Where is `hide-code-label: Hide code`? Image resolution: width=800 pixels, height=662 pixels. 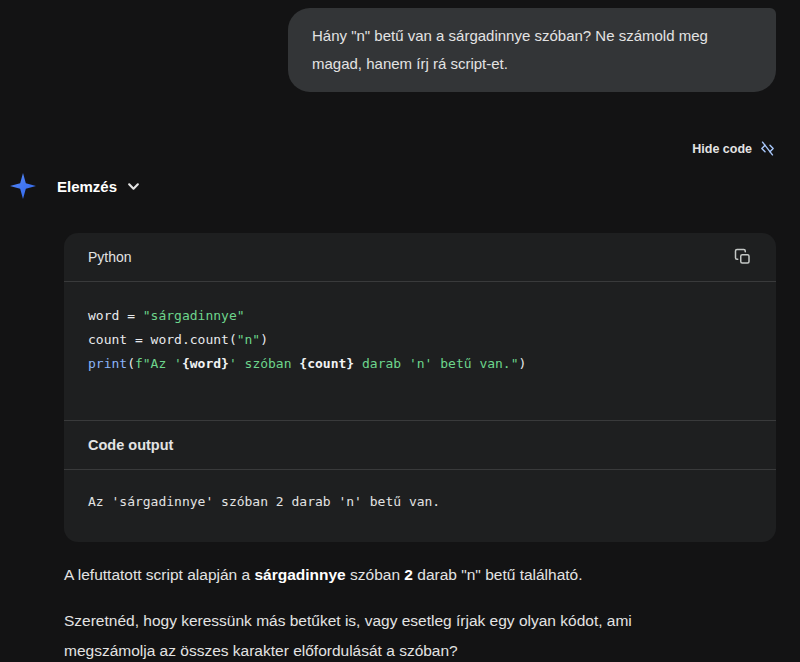 hide-code-label: Hide code is located at coordinates (722, 149).